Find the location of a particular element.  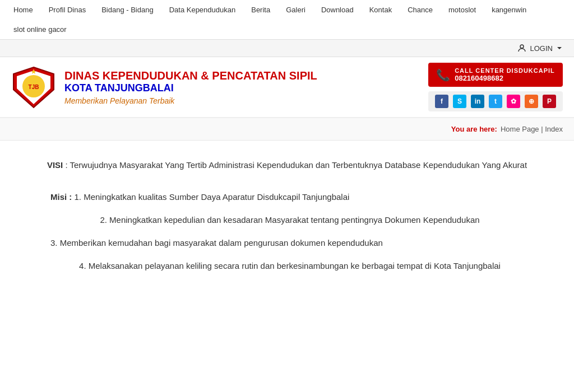

visi-label: VISI is located at coordinates (55, 165).